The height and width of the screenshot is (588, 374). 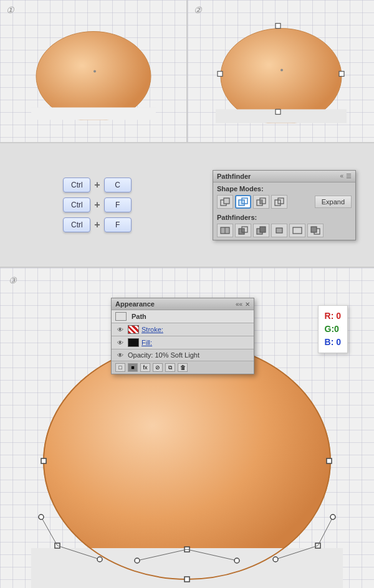 I want to click on exclude-btn, so click(x=279, y=202).